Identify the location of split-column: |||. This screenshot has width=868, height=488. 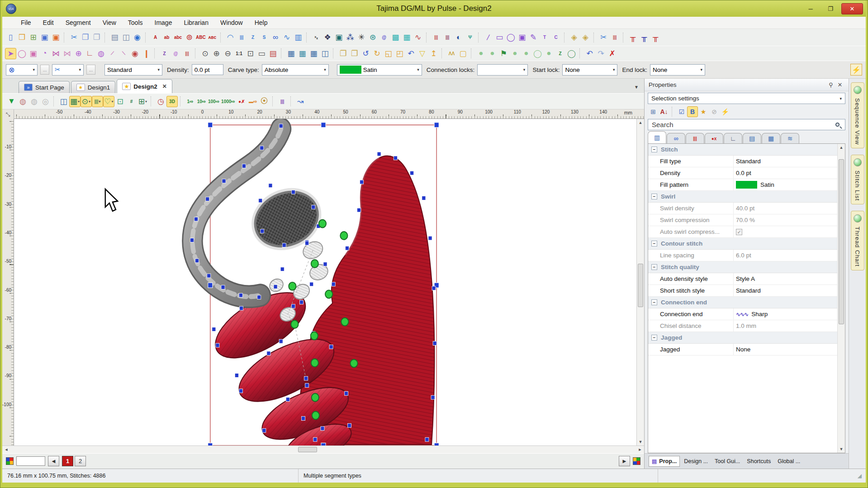
(615, 37).